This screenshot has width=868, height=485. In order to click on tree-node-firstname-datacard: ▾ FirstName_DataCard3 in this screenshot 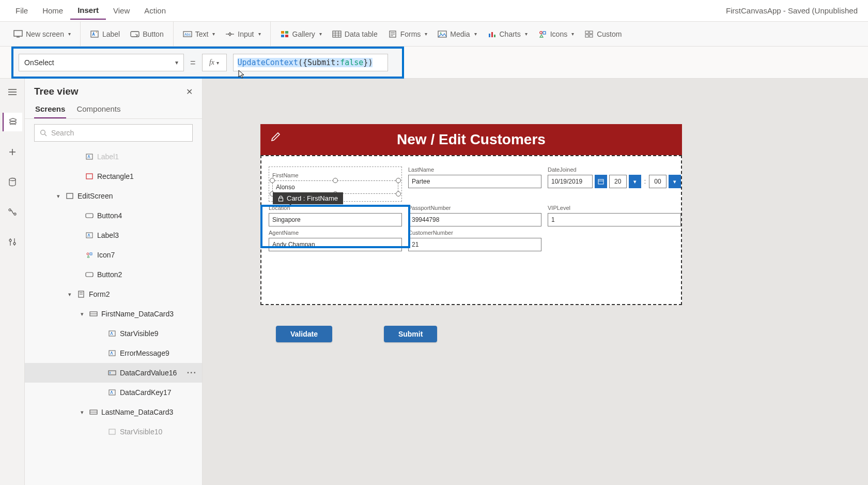, I will do `click(114, 314)`.